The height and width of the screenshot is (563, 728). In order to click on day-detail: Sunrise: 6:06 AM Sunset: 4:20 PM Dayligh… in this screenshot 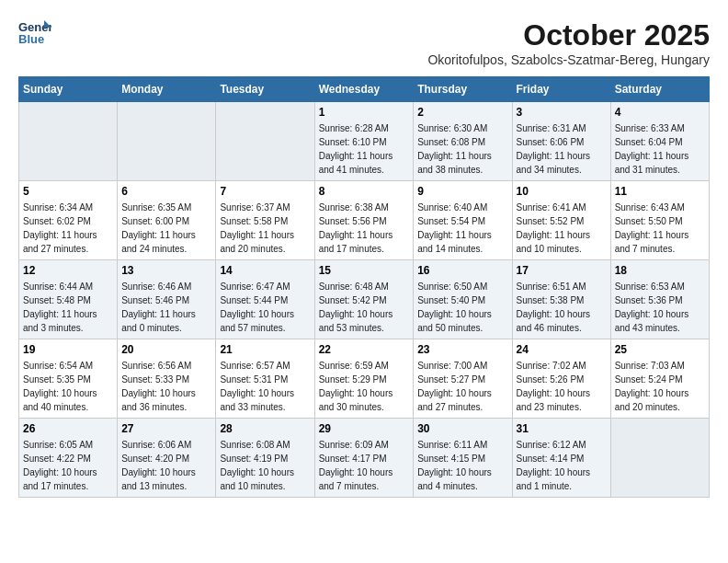, I will do `click(166, 465)`.